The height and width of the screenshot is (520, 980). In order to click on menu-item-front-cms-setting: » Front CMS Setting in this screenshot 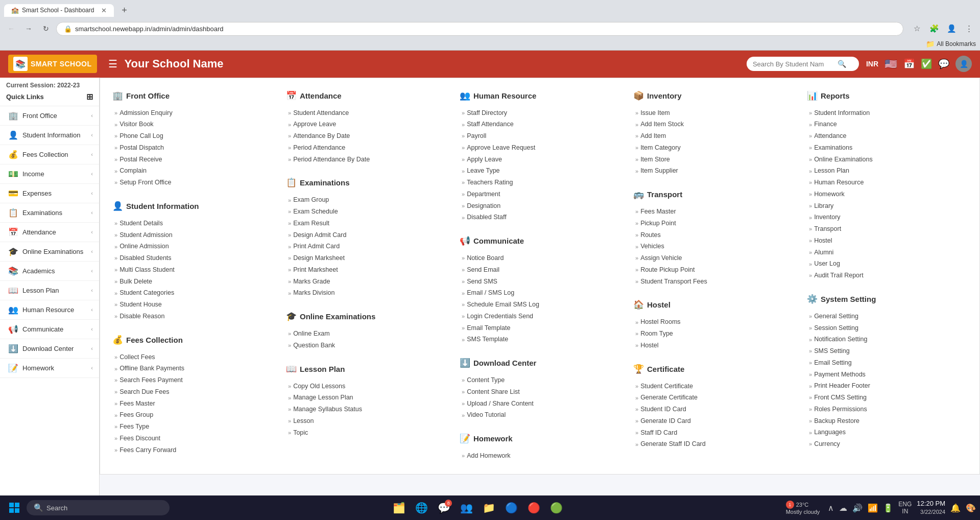, I will do `click(887, 397)`.